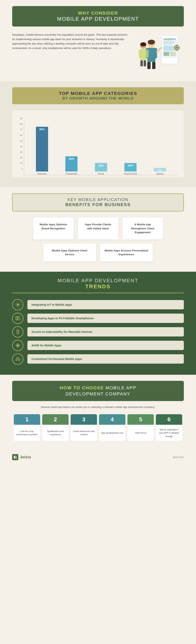 This screenshot has height=644, width=196. I want to click on bar-business: 85% Business, so click(42, 151).